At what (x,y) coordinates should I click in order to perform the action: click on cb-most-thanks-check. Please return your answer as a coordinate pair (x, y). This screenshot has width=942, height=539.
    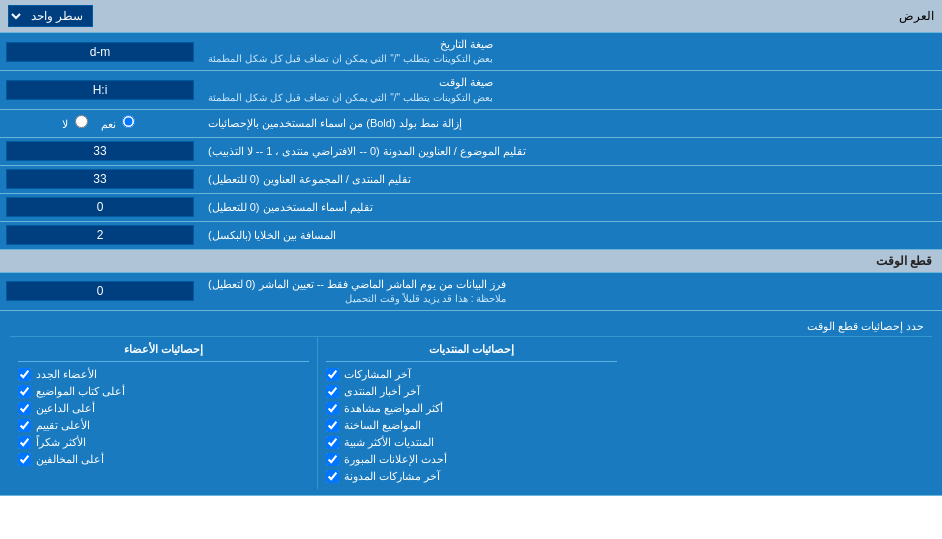
    Looking at the image, I should click on (24, 442).